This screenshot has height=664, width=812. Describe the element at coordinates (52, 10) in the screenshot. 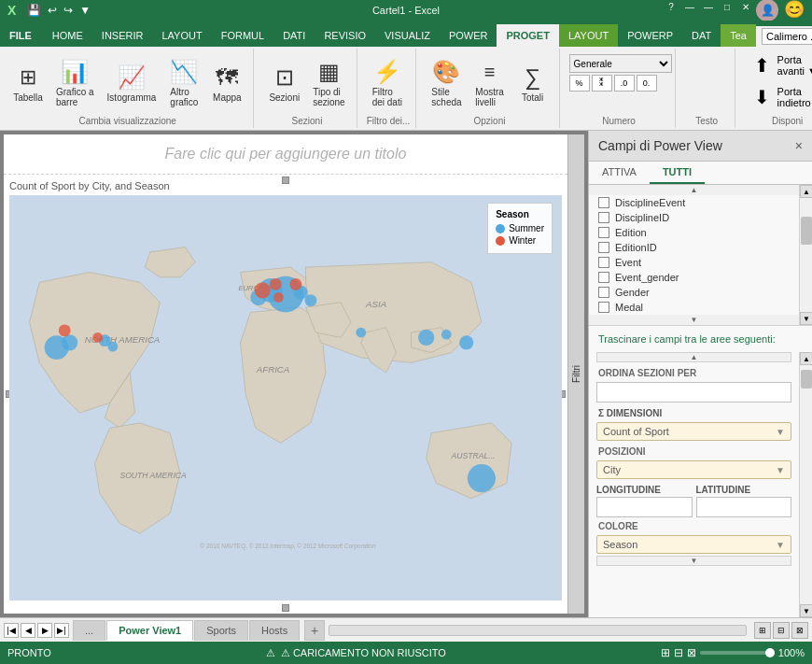

I see `undo-button: ↩` at that location.